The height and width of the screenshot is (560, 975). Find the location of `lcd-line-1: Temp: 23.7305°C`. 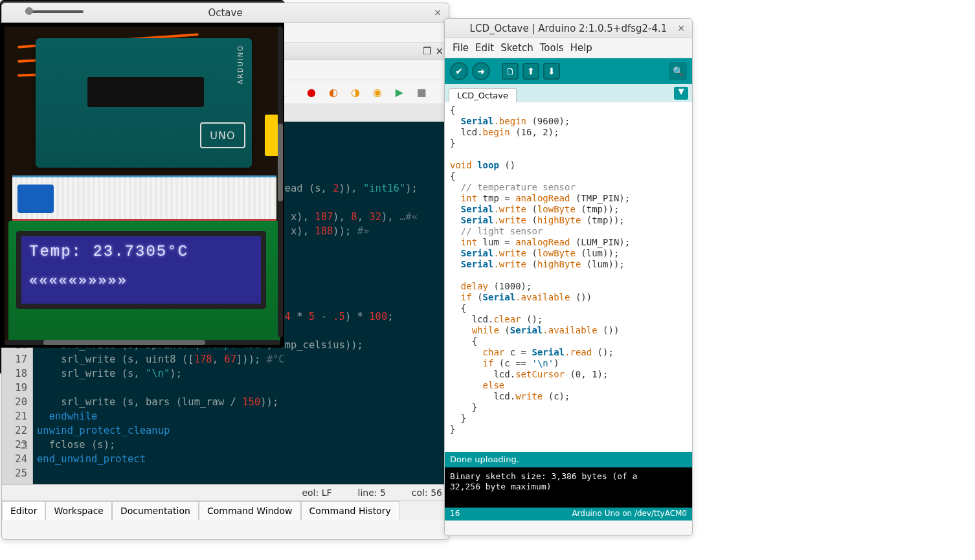

lcd-line-1: Temp: 23.7305°C is located at coordinates (141, 251).